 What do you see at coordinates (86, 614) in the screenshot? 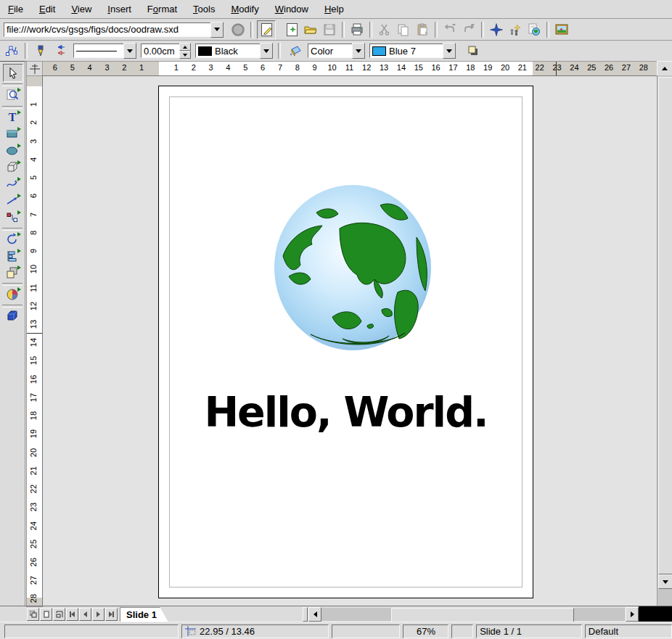
I see `previous-slide-button` at bounding box center [86, 614].